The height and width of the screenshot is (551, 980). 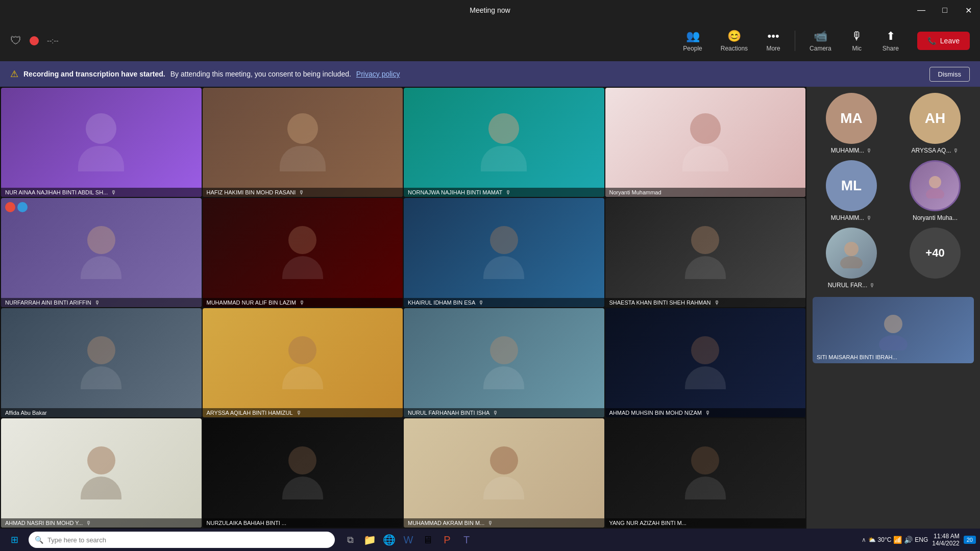 What do you see at coordinates (101, 363) in the screenshot?
I see `video-cell-9: Affida Abu Bakar` at bounding box center [101, 363].